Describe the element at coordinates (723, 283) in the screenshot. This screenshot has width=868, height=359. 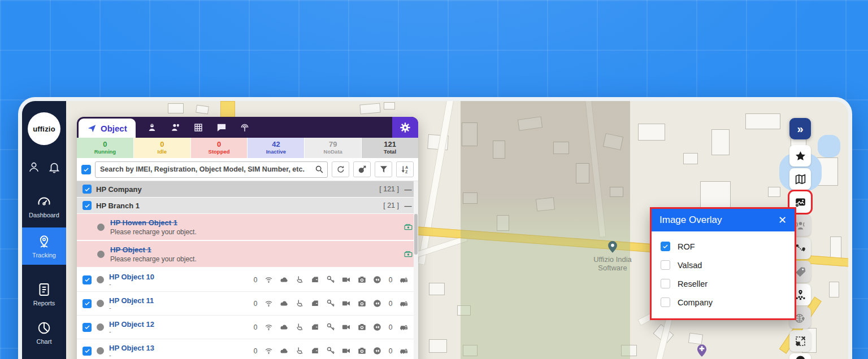
I see `overlay-option: Reseller` at that location.